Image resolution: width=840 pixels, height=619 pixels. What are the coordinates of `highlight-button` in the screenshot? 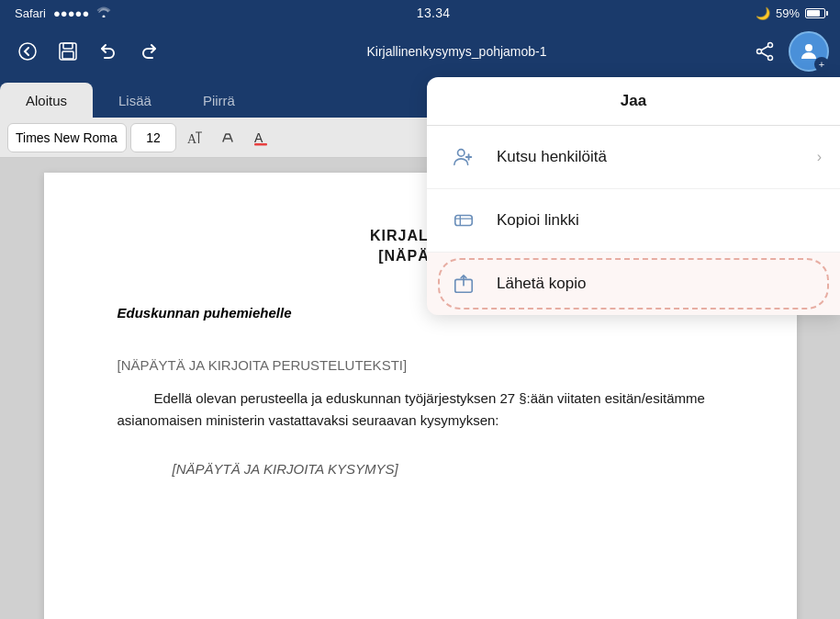 It's located at (228, 138).